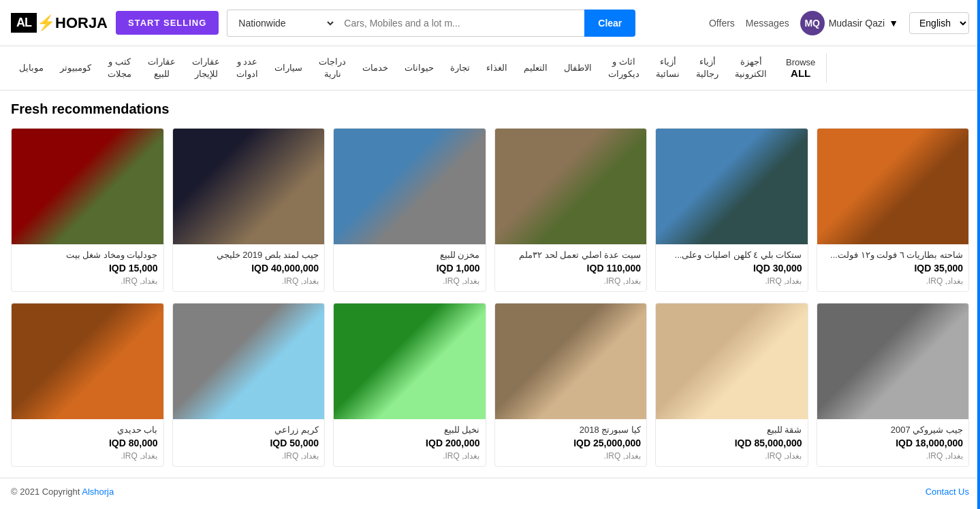  I want to click on cat-mens-fashion: أزياءرجالية, so click(707, 68).